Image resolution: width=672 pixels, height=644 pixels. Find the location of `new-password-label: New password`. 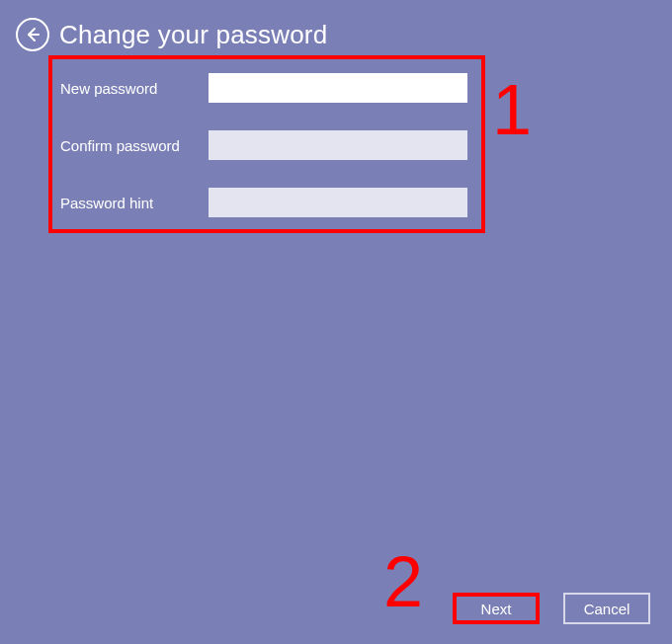

new-password-label: New password is located at coordinates (134, 89).